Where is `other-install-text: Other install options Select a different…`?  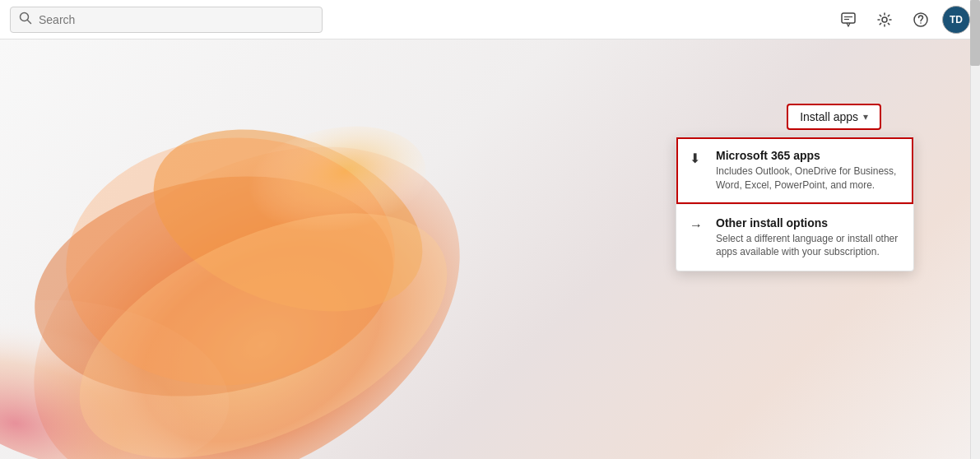 other-install-text: Other install options Select a different… is located at coordinates (808, 239).